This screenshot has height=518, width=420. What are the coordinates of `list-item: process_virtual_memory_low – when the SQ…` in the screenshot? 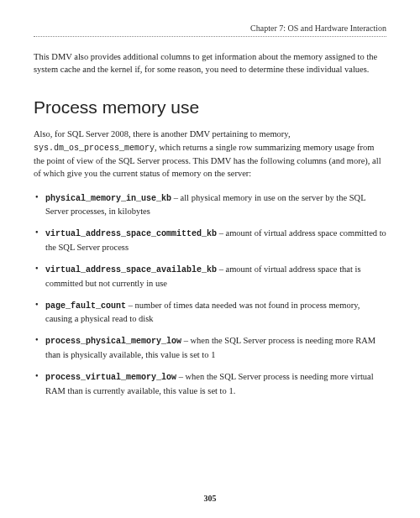 It's located at (210, 384).